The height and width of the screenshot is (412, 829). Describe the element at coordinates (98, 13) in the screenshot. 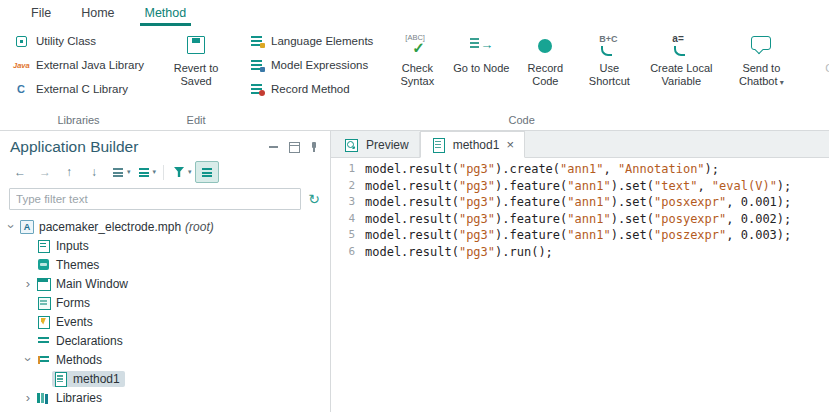

I see `menu-tab-home: Home` at that location.